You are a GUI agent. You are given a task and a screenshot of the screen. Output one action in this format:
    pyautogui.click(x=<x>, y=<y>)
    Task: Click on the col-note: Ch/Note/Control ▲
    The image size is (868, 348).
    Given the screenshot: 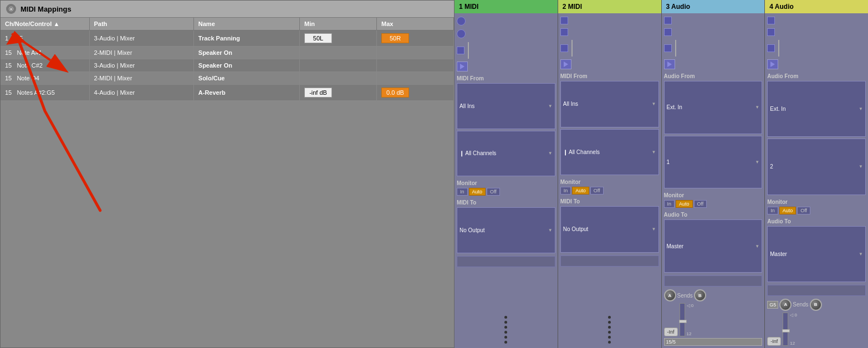 What is the action you would take?
    pyautogui.click(x=45, y=24)
    